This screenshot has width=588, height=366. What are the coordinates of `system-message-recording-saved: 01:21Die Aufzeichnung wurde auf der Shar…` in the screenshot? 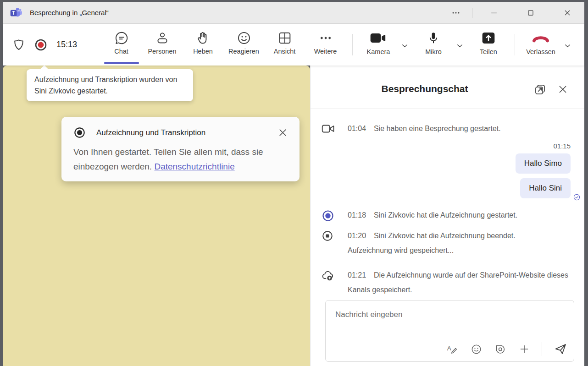 It's located at (446, 283).